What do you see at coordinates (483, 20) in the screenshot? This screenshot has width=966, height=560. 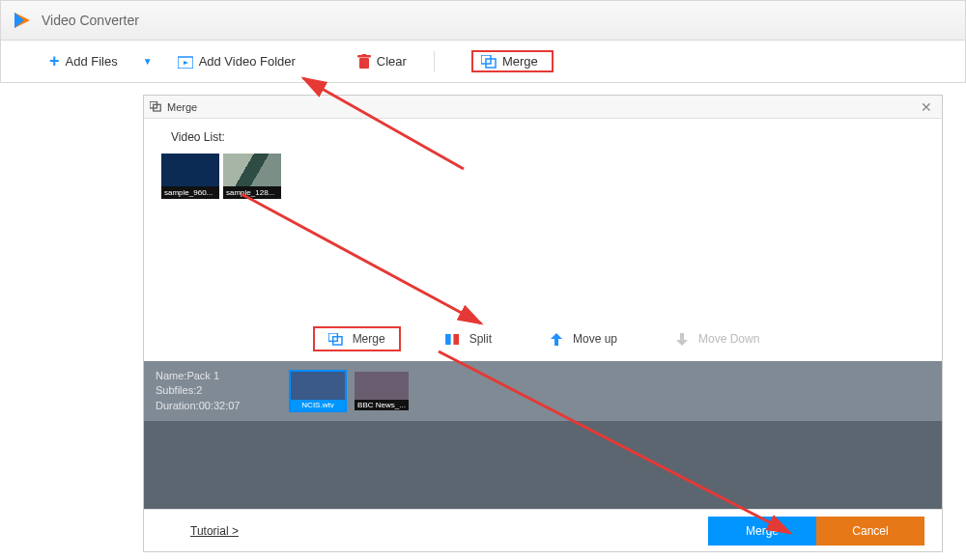 I see `title-bar: Video Converter` at bounding box center [483, 20].